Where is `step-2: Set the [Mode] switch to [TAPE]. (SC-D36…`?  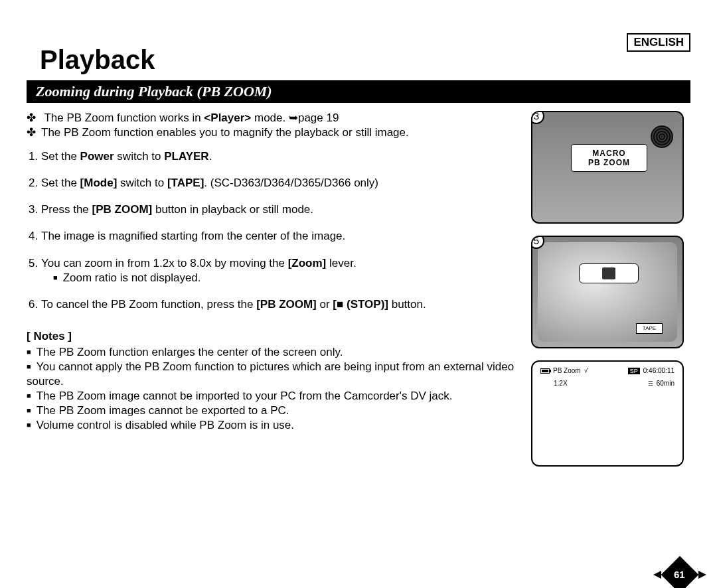 step-2: Set the [Mode] switch to [TAPE]. (SC-D36… is located at coordinates (279, 183).